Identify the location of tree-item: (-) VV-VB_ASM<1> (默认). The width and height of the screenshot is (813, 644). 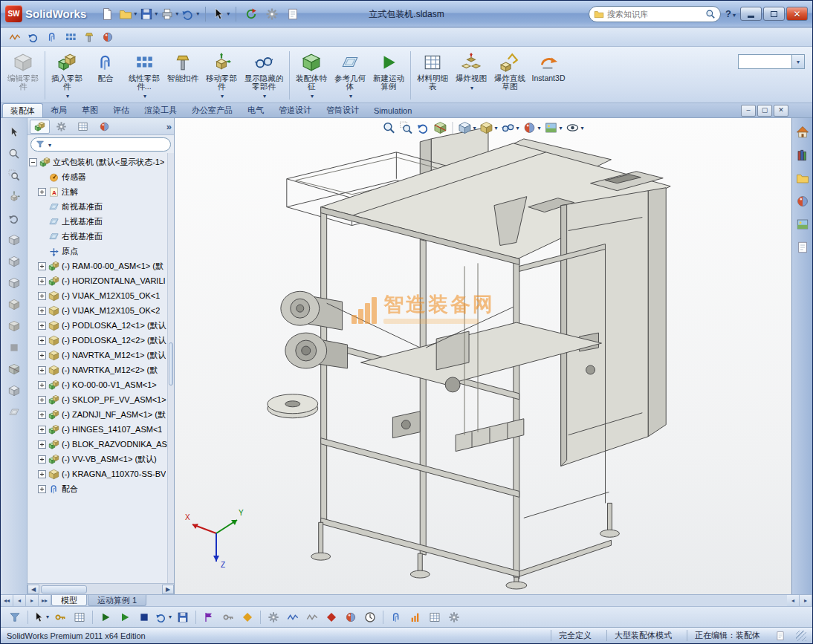
(101, 459).